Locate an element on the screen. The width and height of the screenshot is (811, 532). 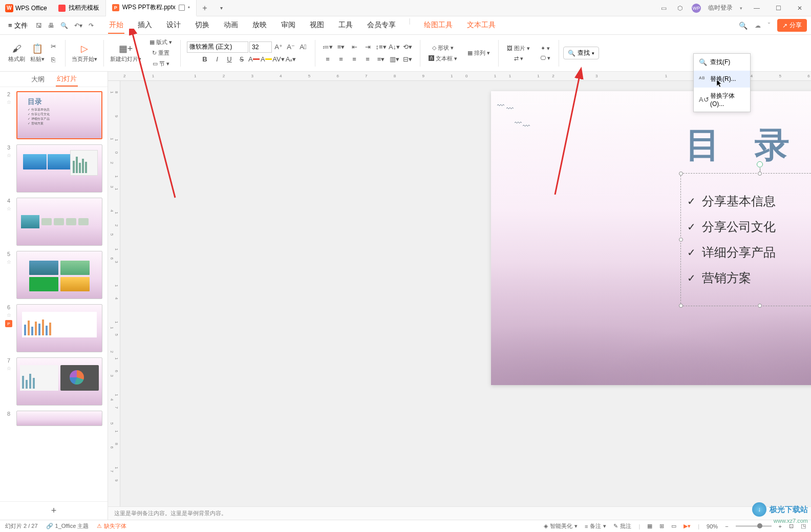
tab-overflow-icon: • is located at coordinates (189, 8).